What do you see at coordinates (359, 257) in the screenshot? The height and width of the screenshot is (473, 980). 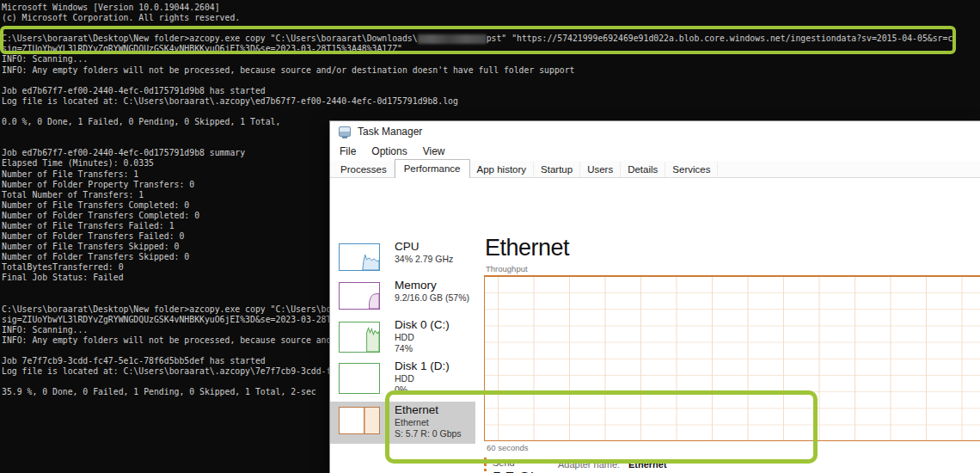 I see `cpu-mini-graph-icon` at bounding box center [359, 257].